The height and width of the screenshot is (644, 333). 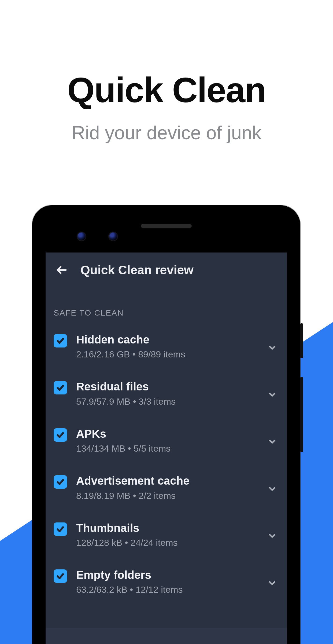 What do you see at coordinates (166, 590) in the screenshot?
I see `row-subtitle: 63.2/63.2 kB • 12/12 items` at bounding box center [166, 590].